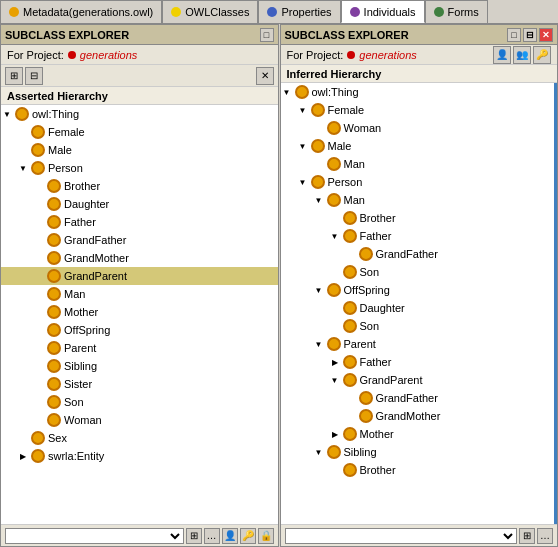 This screenshot has height=547, width=558. Describe the element at coordinates (248, 536) in the screenshot. I see `footer-btn4: 🔑` at that location.